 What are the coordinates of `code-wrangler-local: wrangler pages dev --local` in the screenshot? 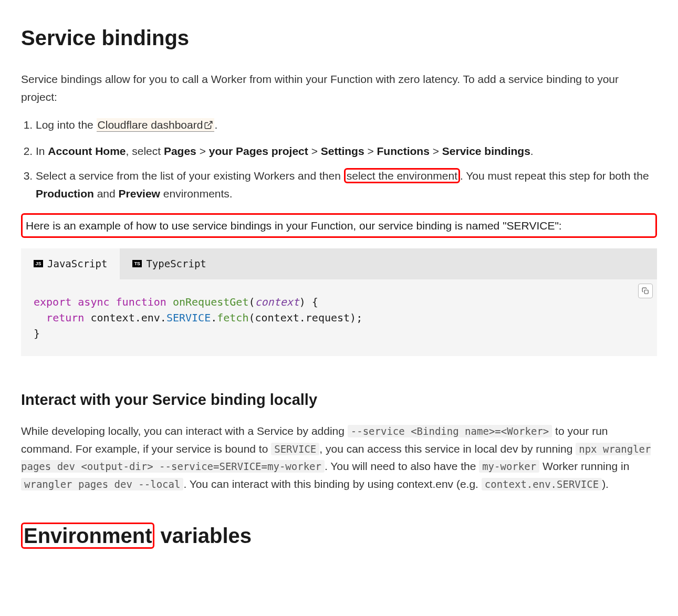 It's located at (102, 484).